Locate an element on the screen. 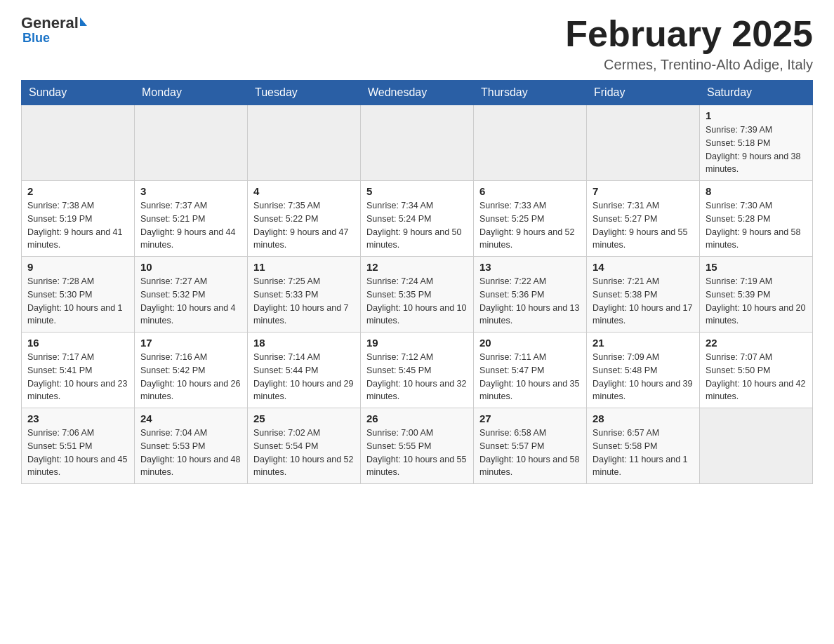 The width and height of the screenshot is (834, 644). day-info: Sunrise: 7:24 AMSunset: 5:35 PMDaylight:… is located at coordinates (417, 302).